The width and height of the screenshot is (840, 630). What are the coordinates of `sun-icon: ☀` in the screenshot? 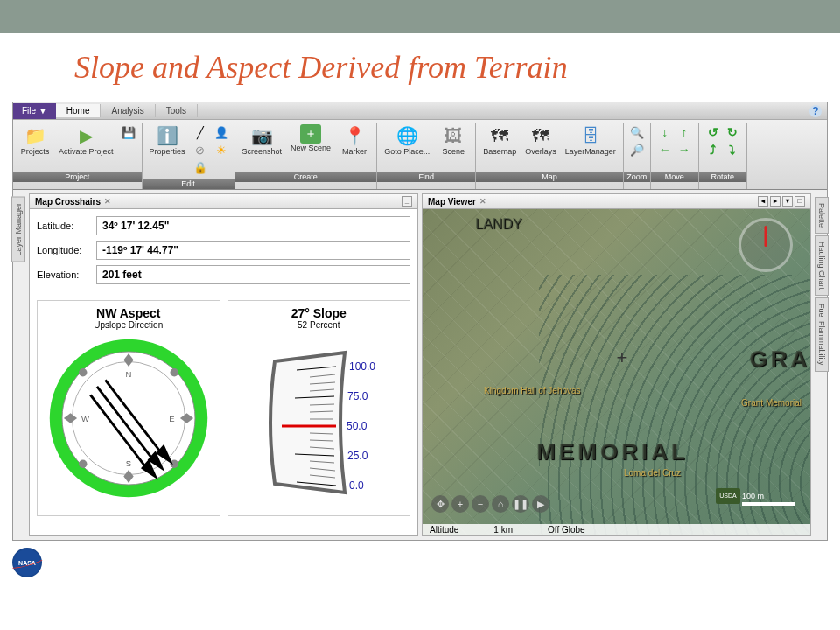 It's located at (221, 150).